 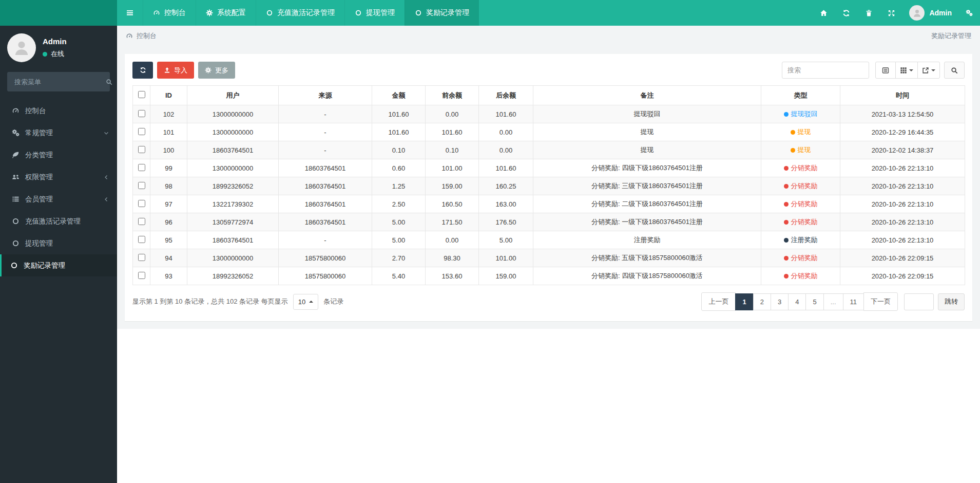 What do you see at coordinates (399, 258) in the screenshot?
I see `cell-amount: 2.70` at bounding box center [399, 258].